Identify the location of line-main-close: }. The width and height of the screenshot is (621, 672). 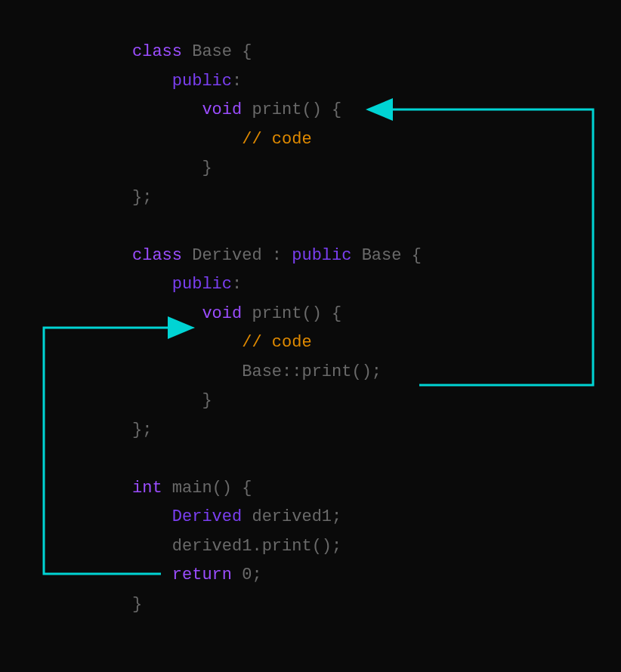
(376, 606).